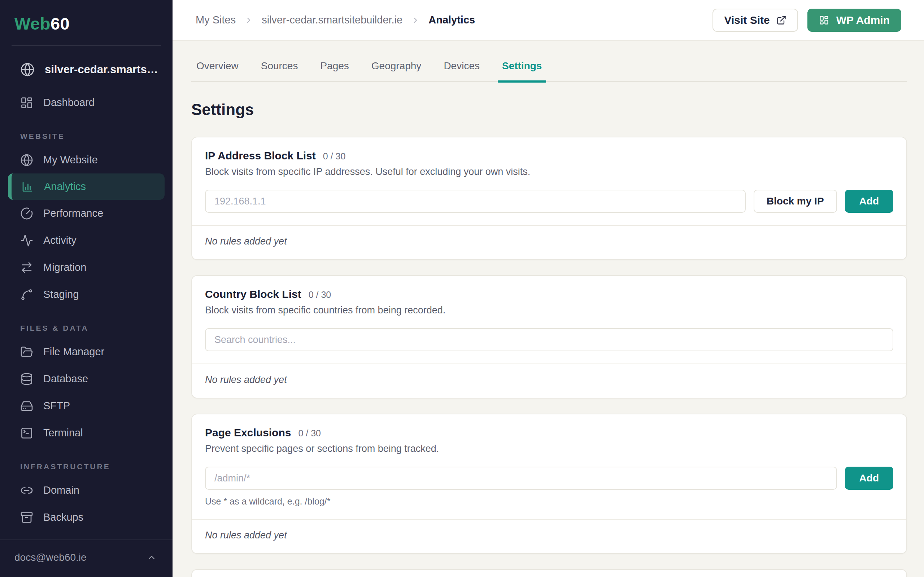 The image size is (924, 577). Describe the element at coordinates (86, 240) in the screenshot. I see `sidebar-item-activity: Activity` at that location.